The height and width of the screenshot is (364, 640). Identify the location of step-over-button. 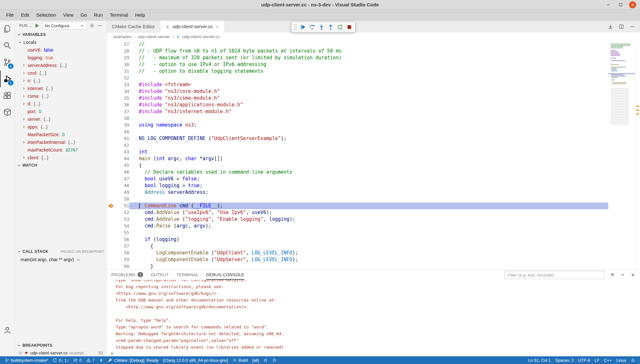
(312, 27).